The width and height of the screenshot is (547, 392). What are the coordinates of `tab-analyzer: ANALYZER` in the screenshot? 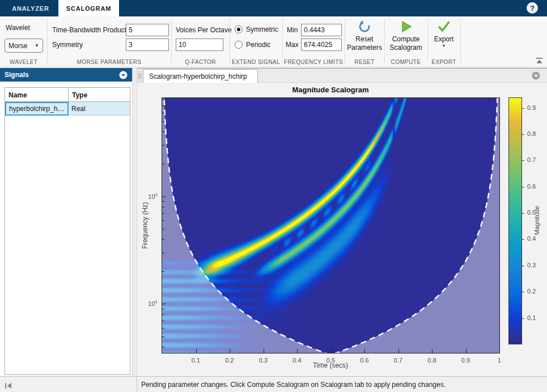 It's located at (31, 8).